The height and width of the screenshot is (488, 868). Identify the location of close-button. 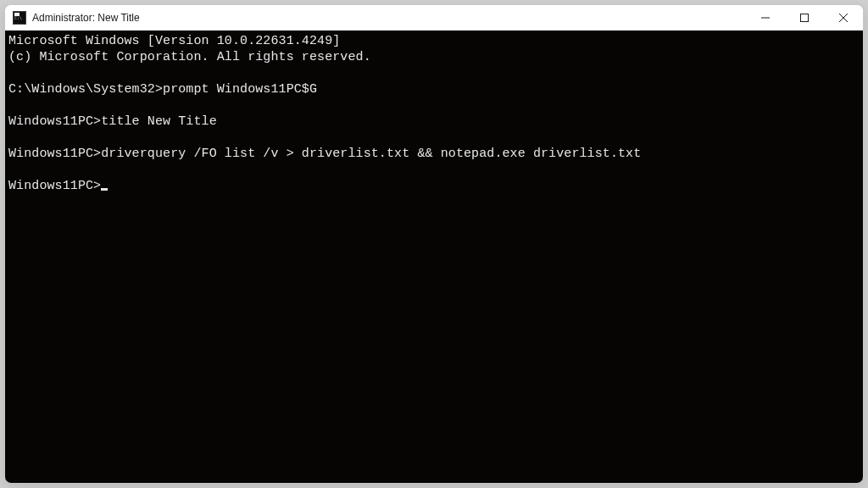
(843, 18).